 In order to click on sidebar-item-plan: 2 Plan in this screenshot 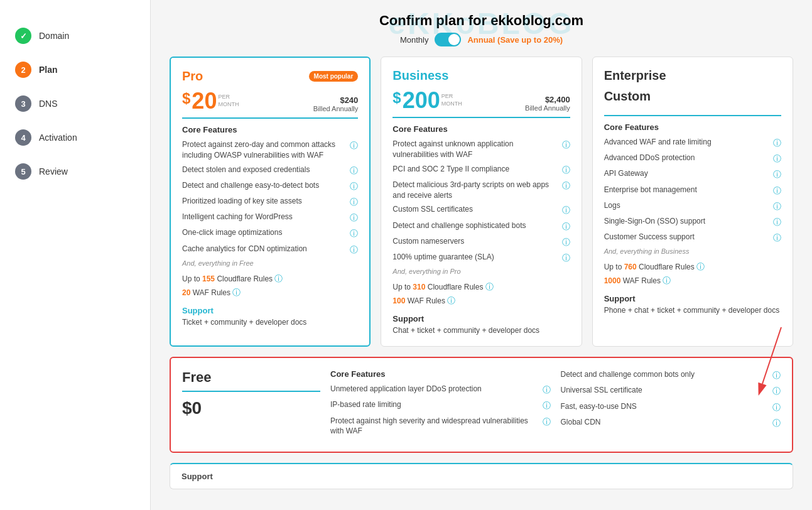, I will do `click(75, 70)`.